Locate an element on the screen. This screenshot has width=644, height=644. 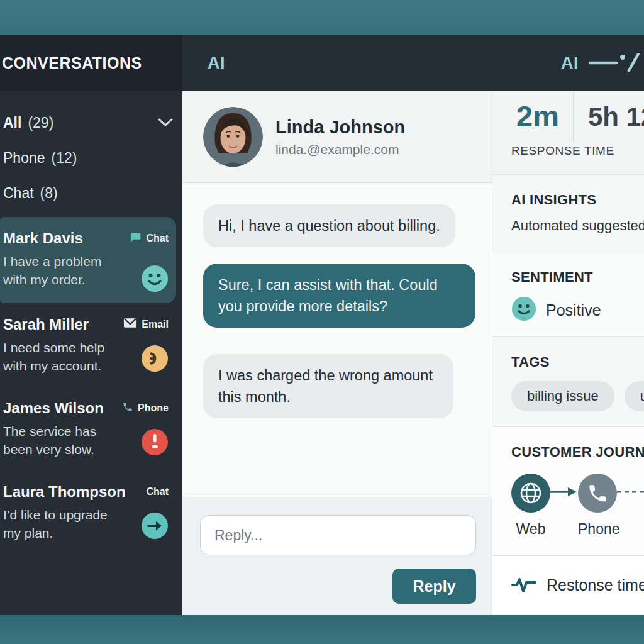
filter-chat-label: Chat is located at coordinates (19, 194).